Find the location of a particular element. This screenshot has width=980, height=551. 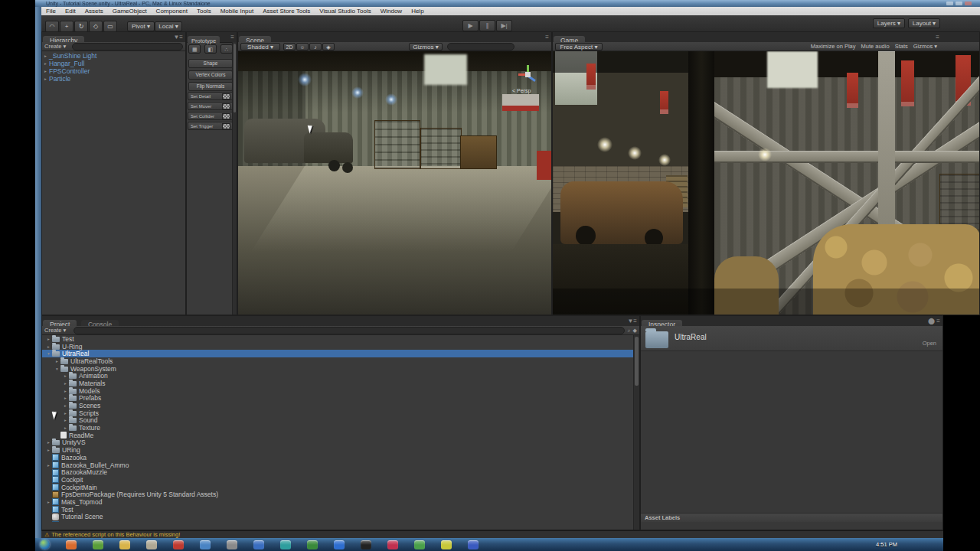

tree-row: ▸Mats_Topmod is located at coordinates (338, 502).